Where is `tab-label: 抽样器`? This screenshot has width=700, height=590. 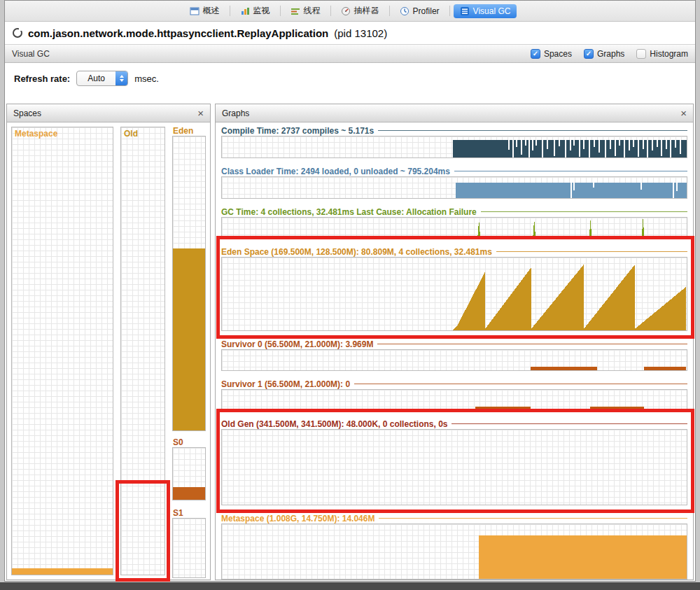
tab-label: 抽样器 is located at coordinates (367, 11).